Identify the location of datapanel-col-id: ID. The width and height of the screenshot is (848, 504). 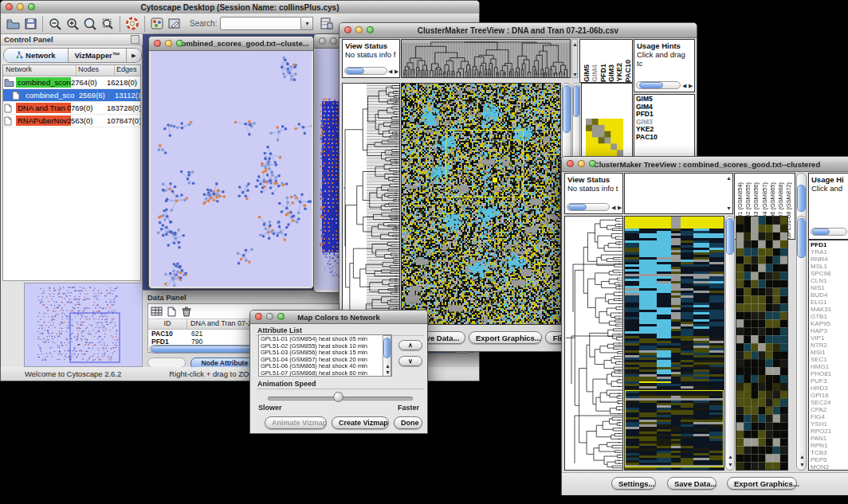
(167, 324).